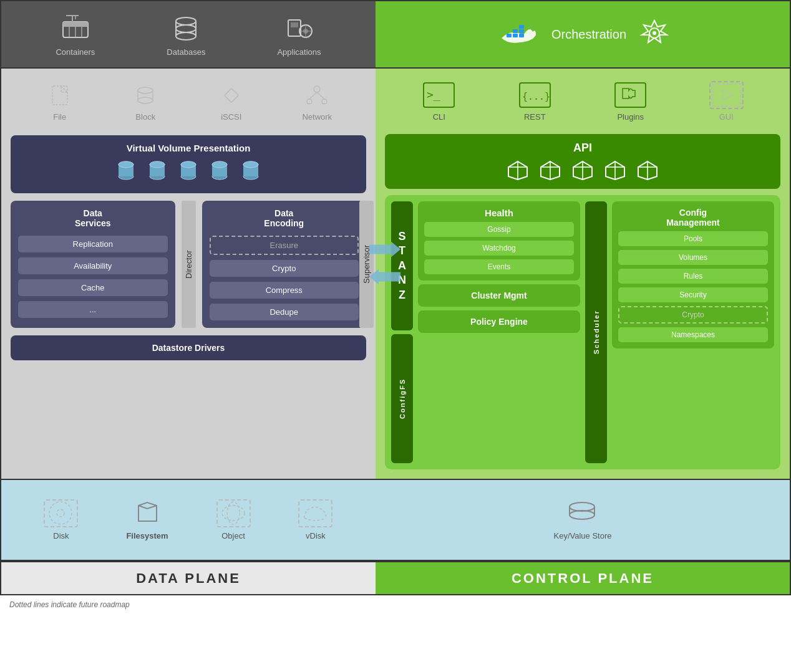 The width and height of the screenshot is (791, 672). What do you see at coordinates (284, 246) in the screenshot?
I see `de-erasure: Erasure` at bounding box center [284, 246].